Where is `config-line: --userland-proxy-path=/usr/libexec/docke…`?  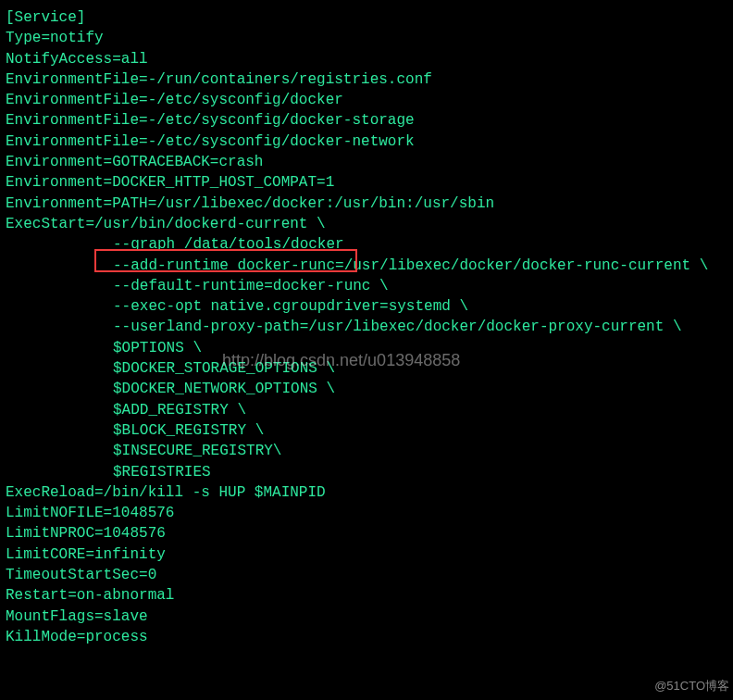
config-line: --userland-proxy-path=/usr/libexec/docke… is located at coordinates (366, 327).